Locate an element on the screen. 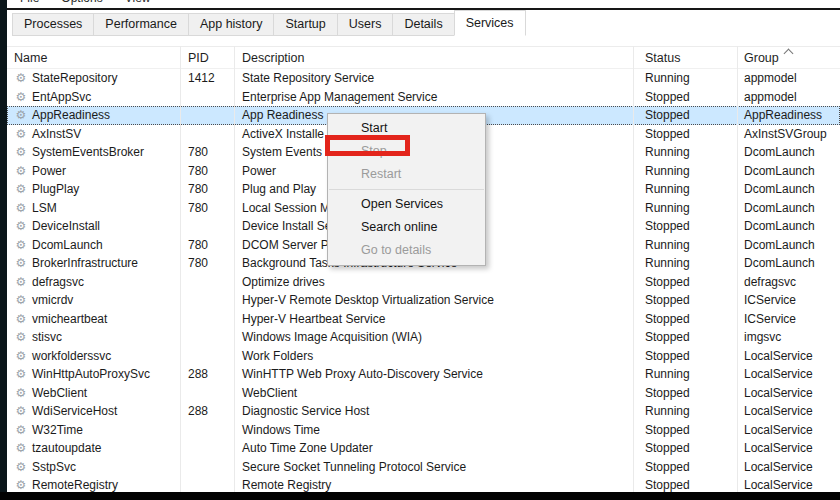 This screenshot has width=840, height=500. column-header-label: Description is located at coordinates (274, 58).